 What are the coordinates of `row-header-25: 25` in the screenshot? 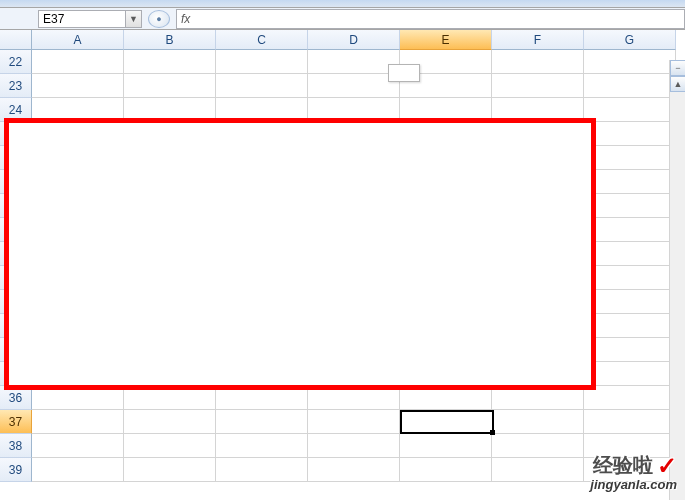 It's located at (16, 134).